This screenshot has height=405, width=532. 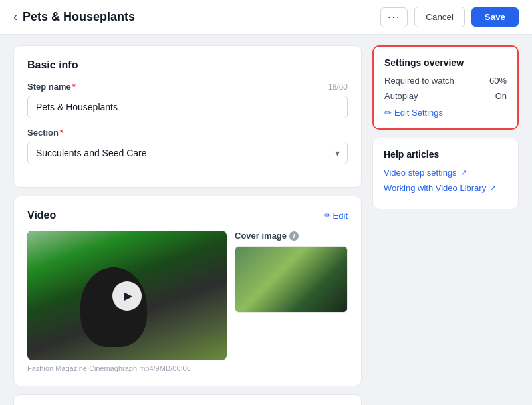 What do you see at coordinates (419, 113) in the screenshot?
I see `edit-settings-label: Edit Settings` at bounding box center [419, 113].